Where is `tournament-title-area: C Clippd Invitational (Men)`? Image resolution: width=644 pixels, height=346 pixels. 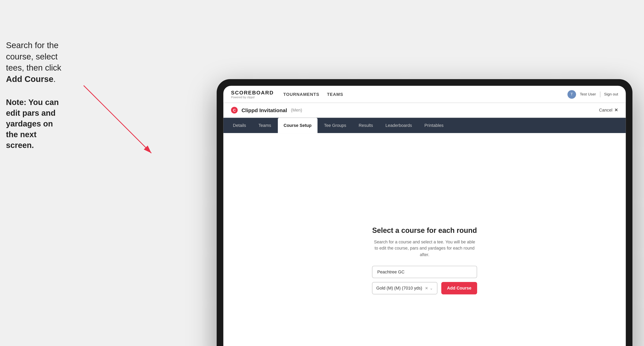
tournament-title-area: C Clippd Invitational (Men) is located at coordinates (266, 110).